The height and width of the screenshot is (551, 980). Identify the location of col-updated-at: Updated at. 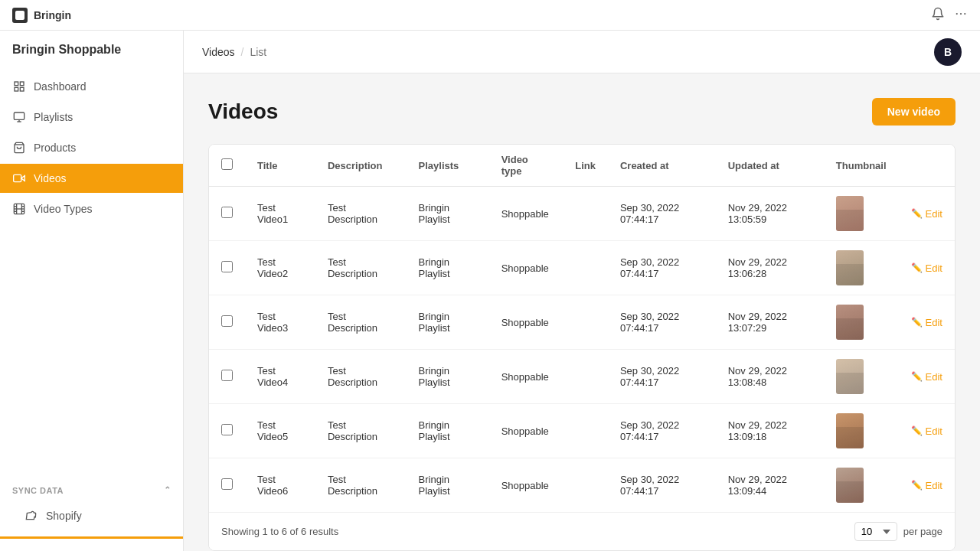
(770, 165).